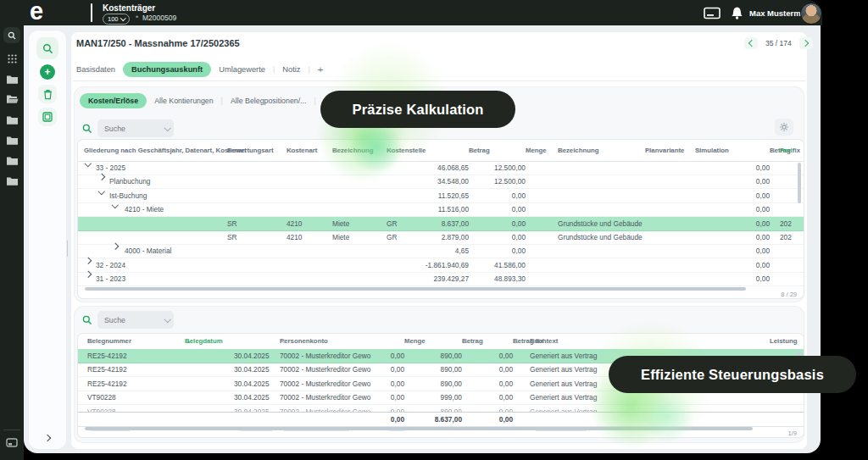 The image size is (868, 460). What do you see at coordinates (200, 69) in the screenshot?
I see `tab-bar: Basisdaten Buchungsauskunft Umlagewerte …` at bounding box center [200, 69].